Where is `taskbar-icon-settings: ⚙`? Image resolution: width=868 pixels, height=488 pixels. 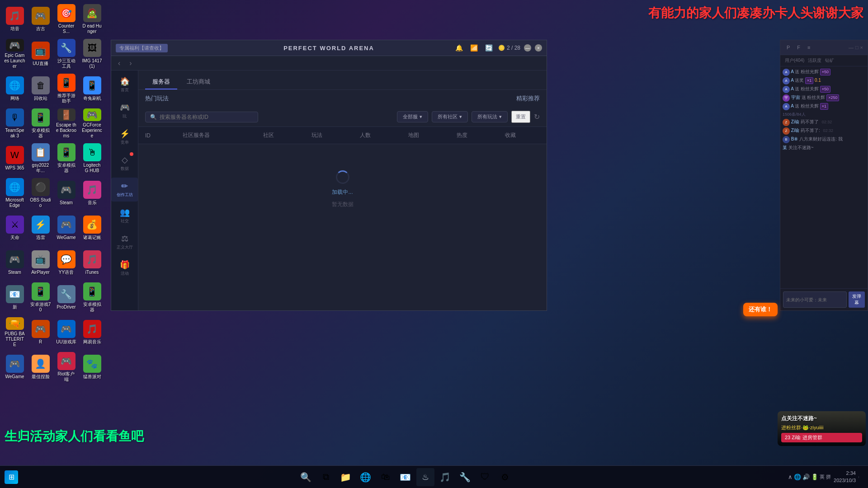
taskbar-icon-settings: ⚙ is located at coordinates (505, 477).